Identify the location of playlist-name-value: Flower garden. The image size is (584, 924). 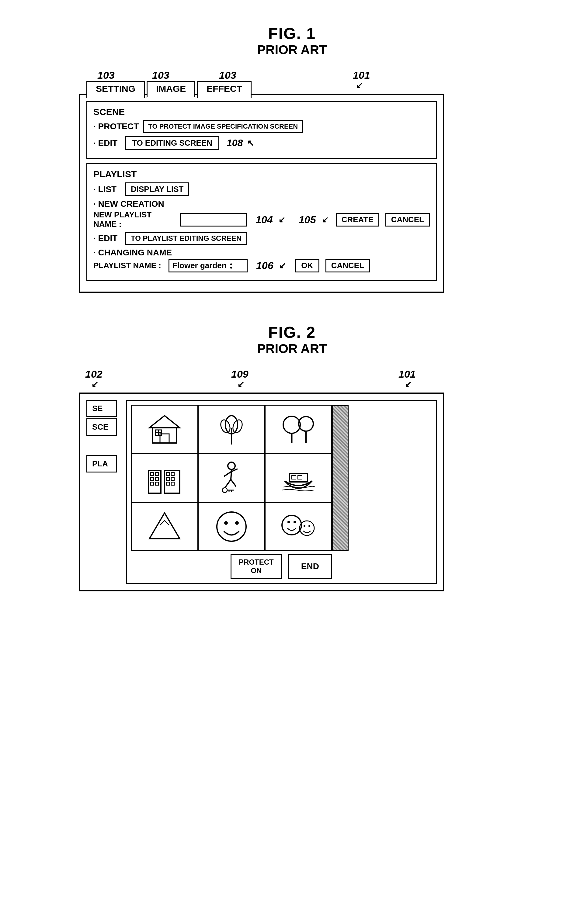
(200, 266).